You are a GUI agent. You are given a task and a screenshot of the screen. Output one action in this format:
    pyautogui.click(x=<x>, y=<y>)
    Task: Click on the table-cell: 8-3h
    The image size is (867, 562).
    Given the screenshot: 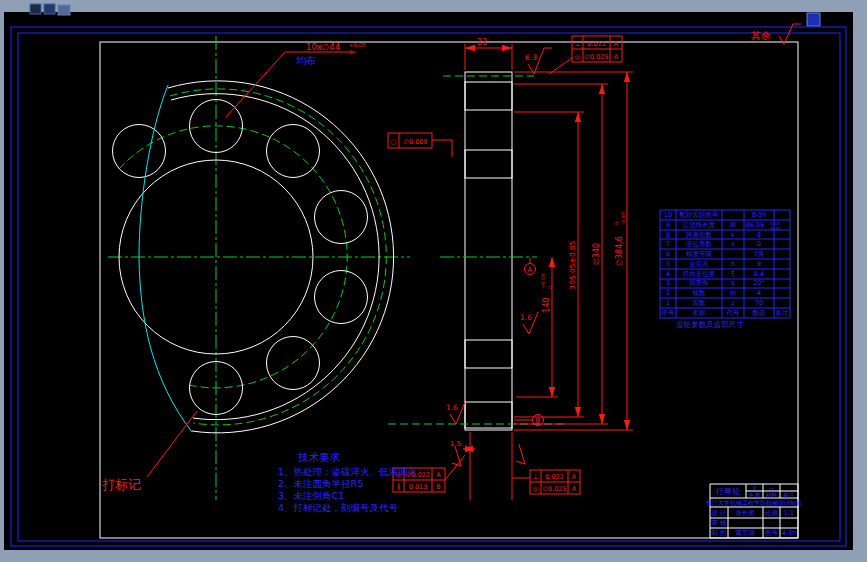 What is the action you would take?
    pyautogui.click(x=760, y=215)
    